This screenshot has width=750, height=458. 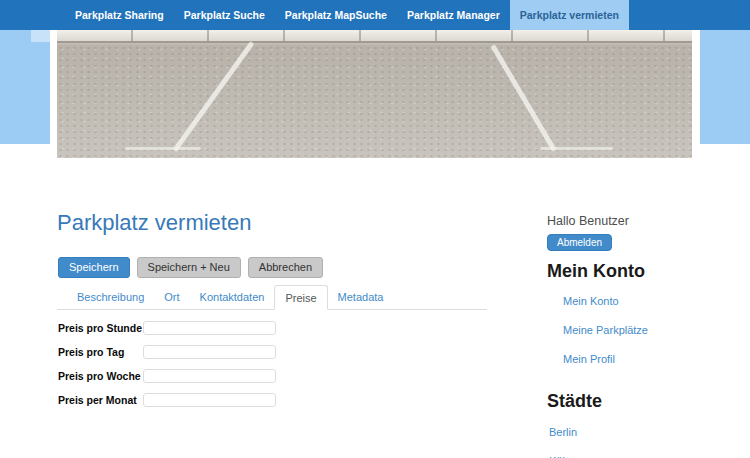 What do you see at coordinates (224, 15) in the screenshot?
I see `nav-item-parkplatz-suche: Parkplatz Suche` at bounding box center [224, 15].